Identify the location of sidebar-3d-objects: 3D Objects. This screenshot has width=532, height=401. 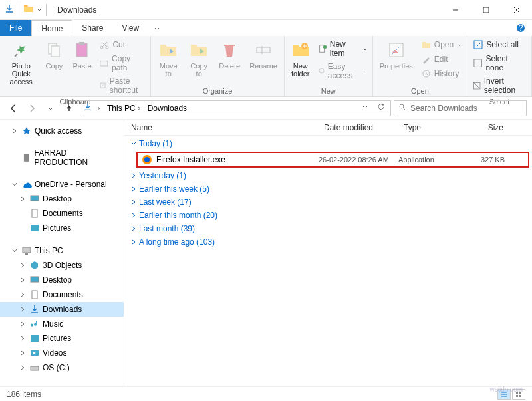
(62, 265).